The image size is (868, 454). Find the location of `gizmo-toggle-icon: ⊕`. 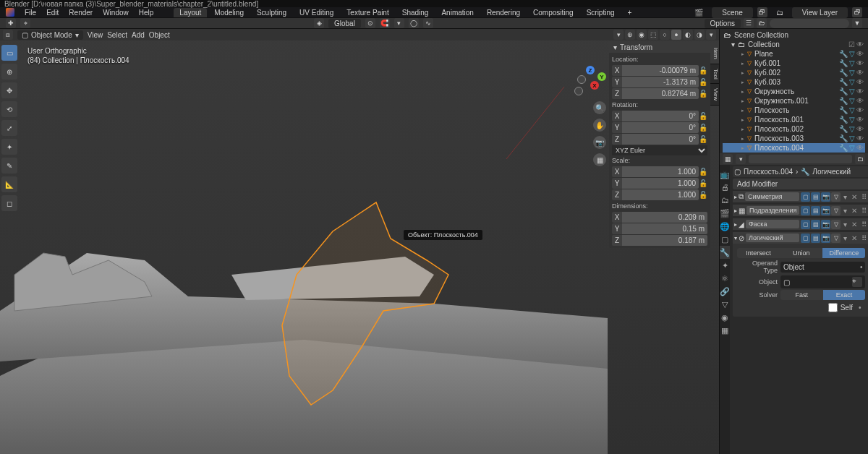

gizmo-toggle-icon: ⊕ is located at coordinates (630, 35).